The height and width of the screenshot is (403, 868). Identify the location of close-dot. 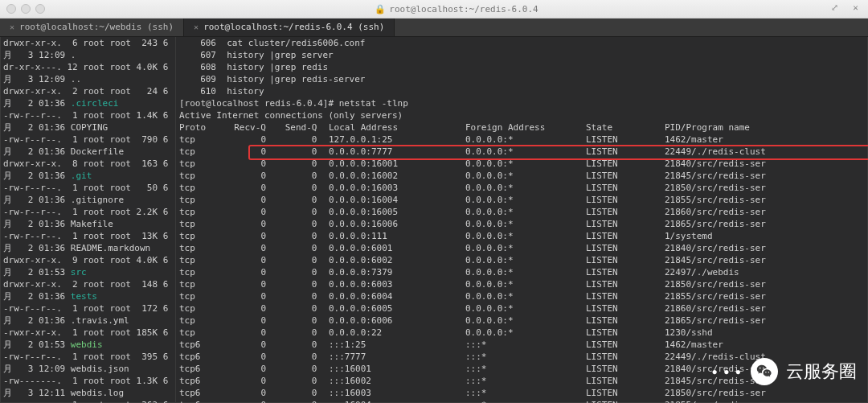
(11, 9).